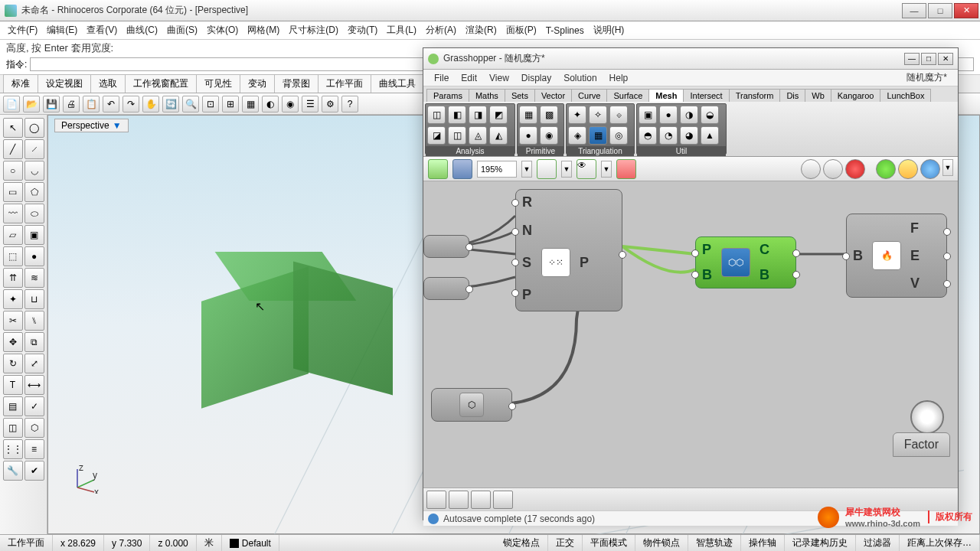 The height and width of the screenshot is (551, 980). What do you see at coordinates (648, 115) in the screenshot?
I see `comp-icon: ▣` at bounding box center [648, 115].